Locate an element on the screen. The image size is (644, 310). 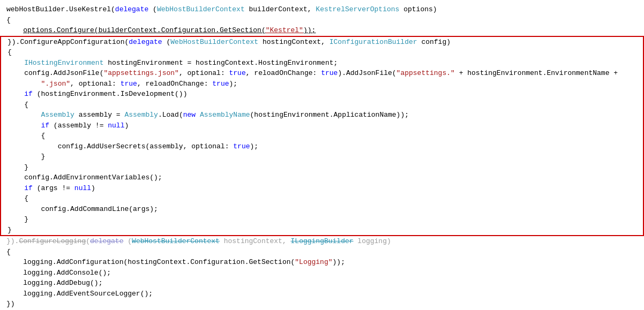
code-line-7: config.AddJsonFile("appsettings.json", o… is located at coordinates (322, 73).